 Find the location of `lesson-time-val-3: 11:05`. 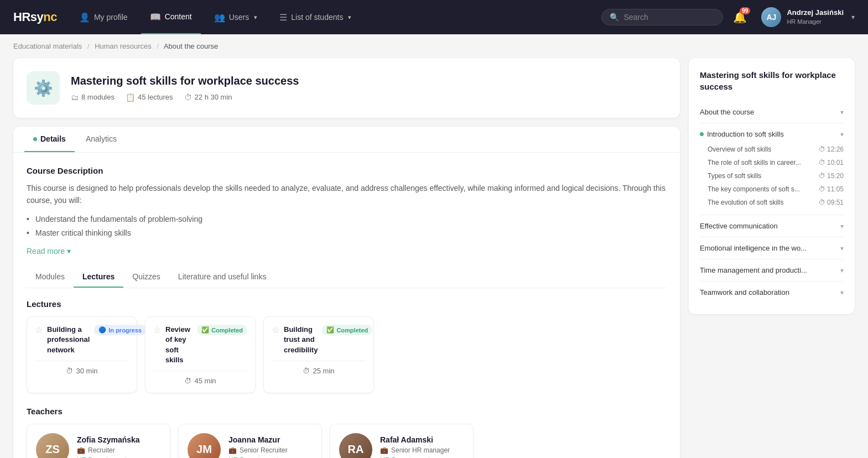

lesson-time-val-3: 11:05 is located at coordinates (835, 189).